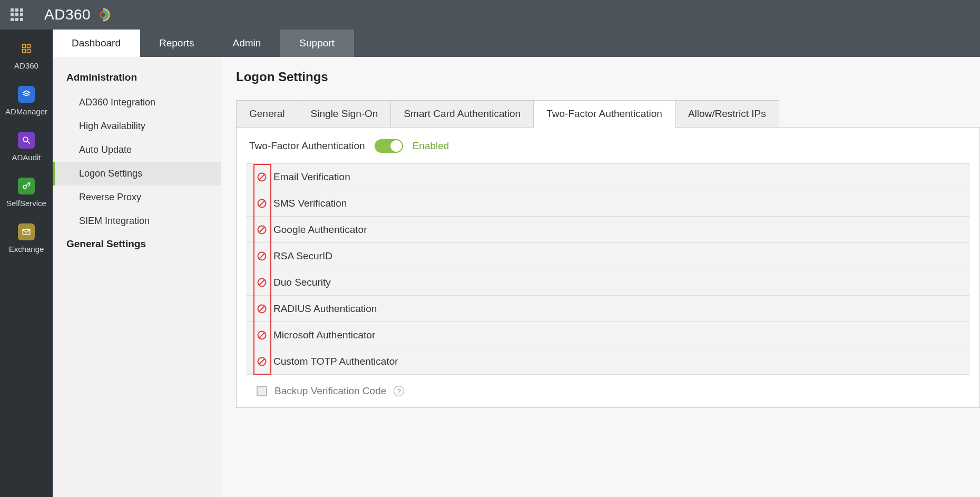 This screenshot has height=497, width=980. Describe the element at coordinates (26, 147) in the screenshot. I see `rail-item-adaudit: ADAudit` at that location.